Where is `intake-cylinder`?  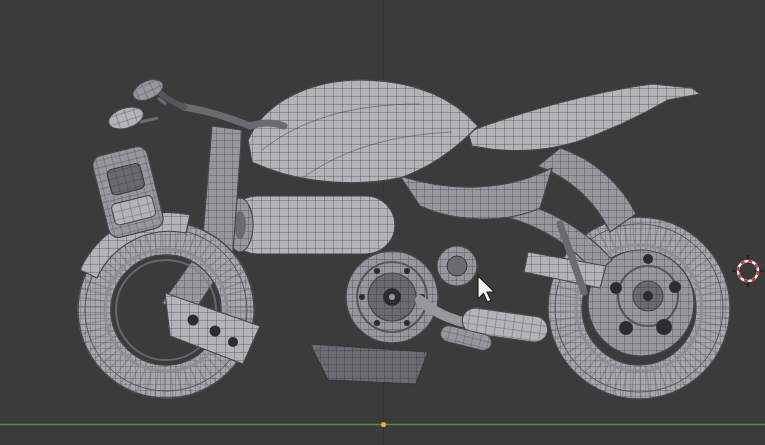 intake-cylinder is located at coordinates (311, 225).